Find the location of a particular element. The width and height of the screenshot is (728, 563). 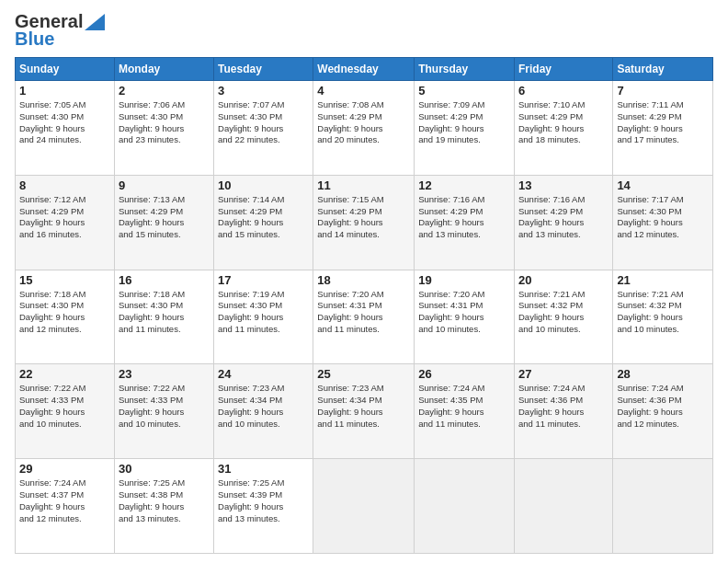

day-cell-19: 19Sunrise: 7:20 AM Sunset: 4:31 PM Dayli… is located at coordinates (465, 316).